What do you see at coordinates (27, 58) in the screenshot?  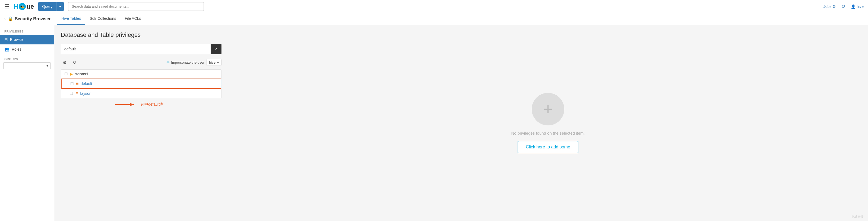 I see `groups-section-title: GROUPS` at bounding box center [27, 58].